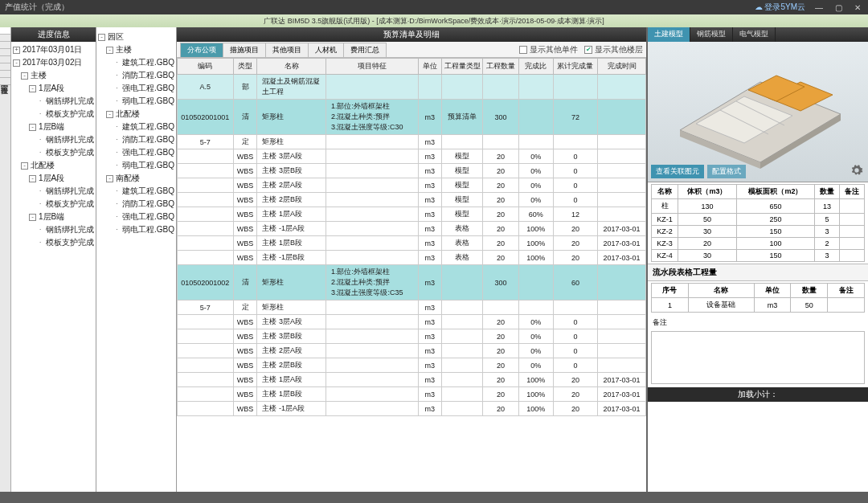 The width and height of the screenshot is (868, 503). Describe the element at coordinates (575, 67) in the screenshot. I see `col-header: 累计完成量` at that location.